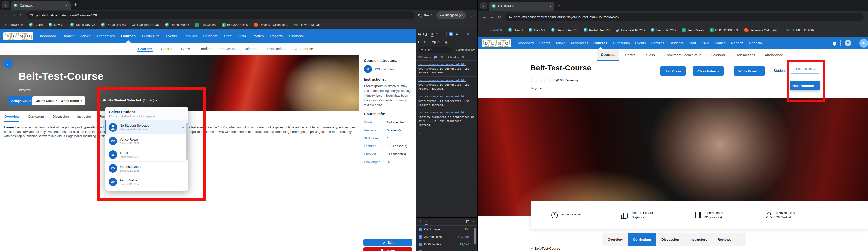 The height and width of the screenshot is (251, 868). Describe the element at coordinates (848, 43) in the screenshot. I see `help-icon: ?` at that location.